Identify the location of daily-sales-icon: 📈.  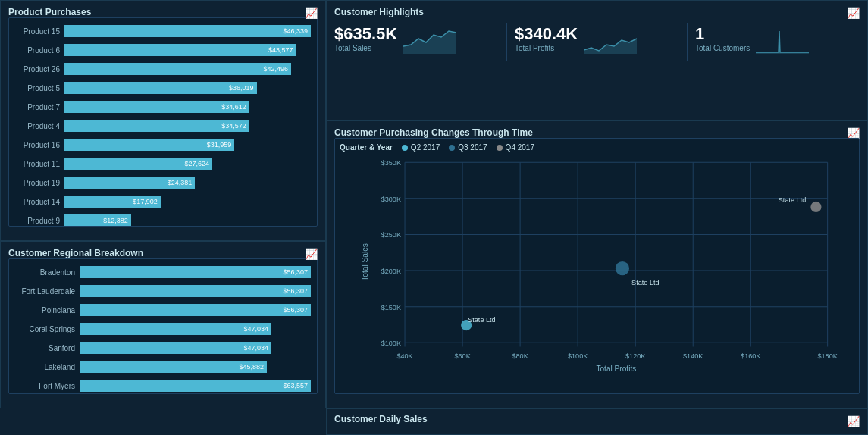
(854, 421).